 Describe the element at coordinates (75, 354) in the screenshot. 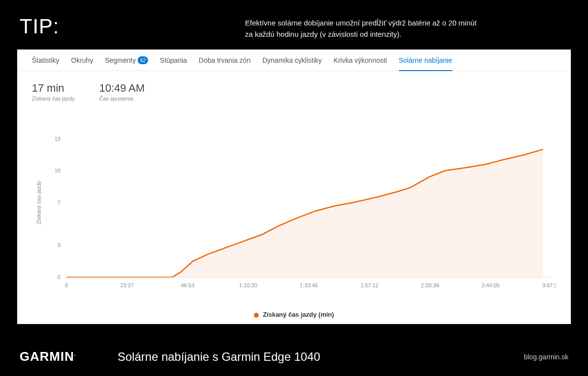

I see `brand-mark: .` at that location.